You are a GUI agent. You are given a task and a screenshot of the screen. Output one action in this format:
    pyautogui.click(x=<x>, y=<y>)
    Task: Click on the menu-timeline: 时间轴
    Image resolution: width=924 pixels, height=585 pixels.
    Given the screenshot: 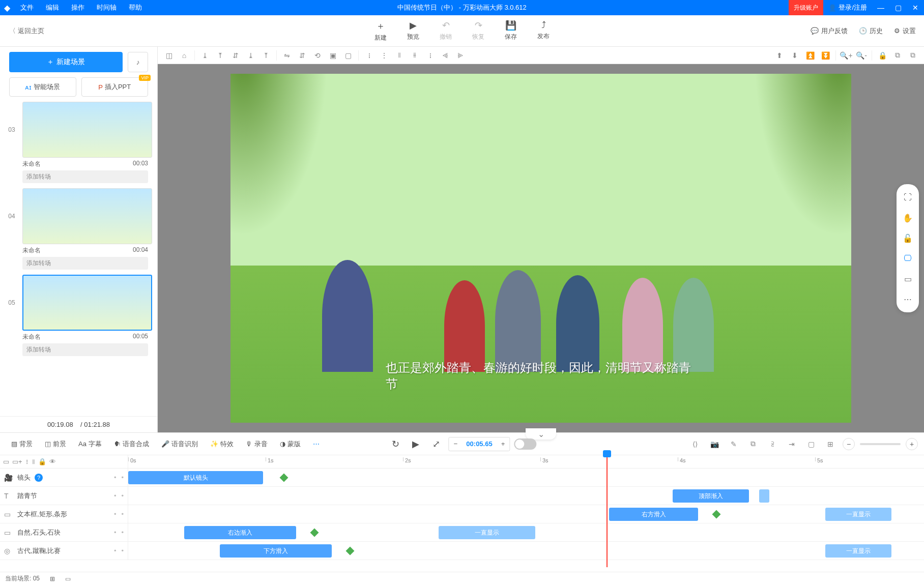 What is the action you would take?
    pyautogui.click(x=107, y=8)
    